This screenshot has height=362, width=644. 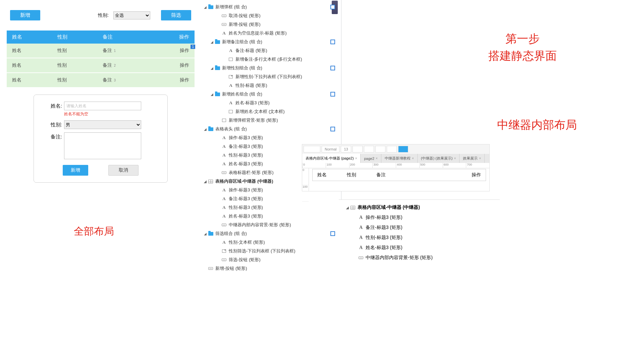 What do you see at coordinates (381, 175) in the screenshot?
I see `cell-remark: 备注` at bounding box center [381, 175].